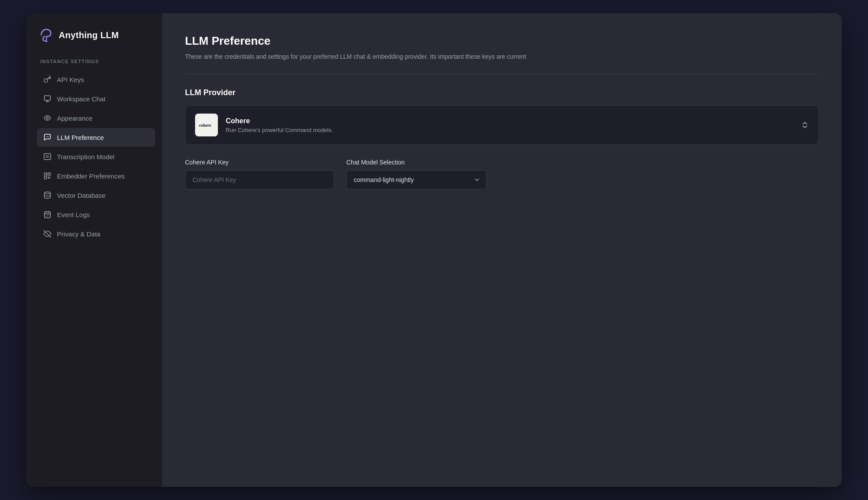  Describe the element at coordinates (96, 61) in the screenshot. I see `section-label: INSTANCE SETTINGS` at that location.